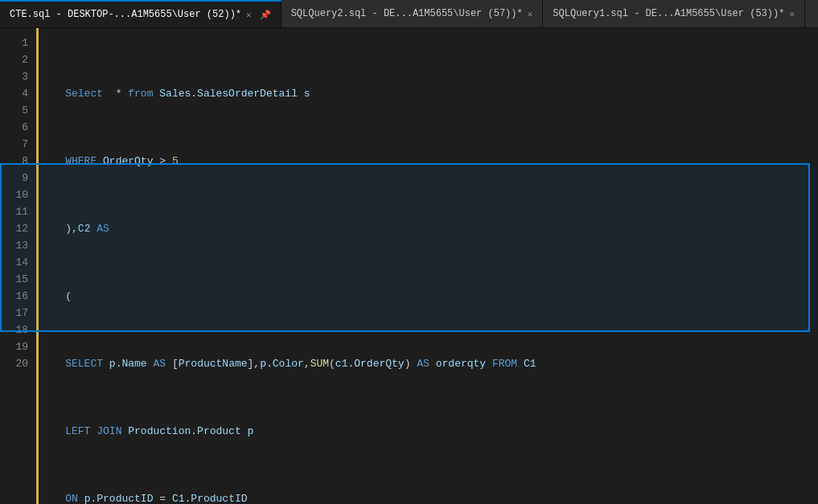  What do you see at coordinates (430, 431) in the screenshot?
I see `line-6: LEFT JOIN Production.Product p` at bounding box center [430, 431].